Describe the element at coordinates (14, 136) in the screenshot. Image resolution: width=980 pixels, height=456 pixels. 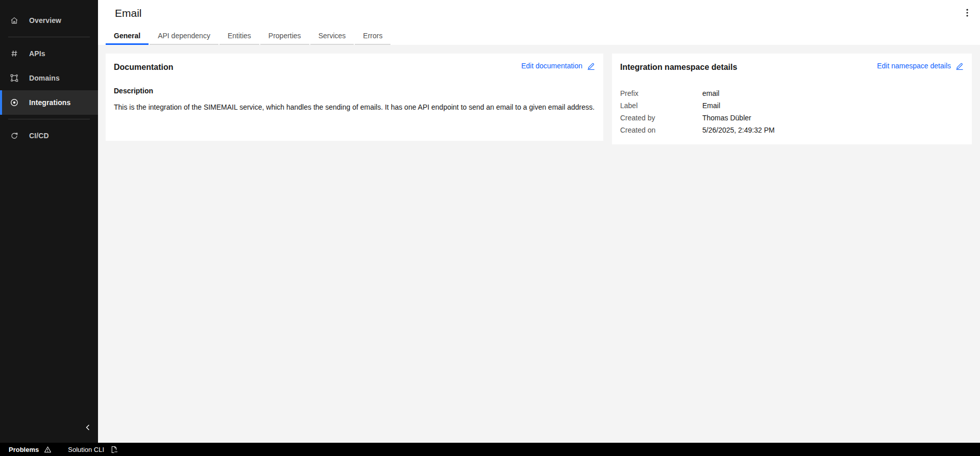
I see `cicd-icon` at that location.